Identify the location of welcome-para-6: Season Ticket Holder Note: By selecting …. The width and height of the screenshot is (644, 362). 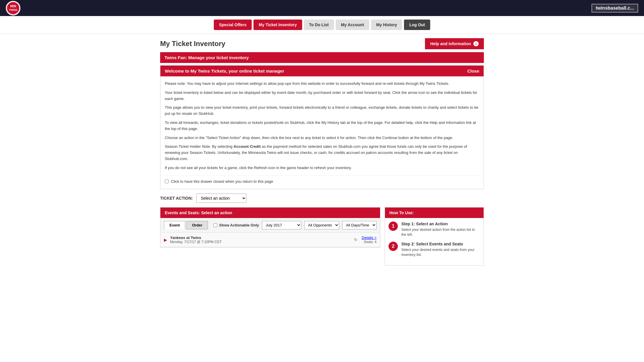
(322, 153).